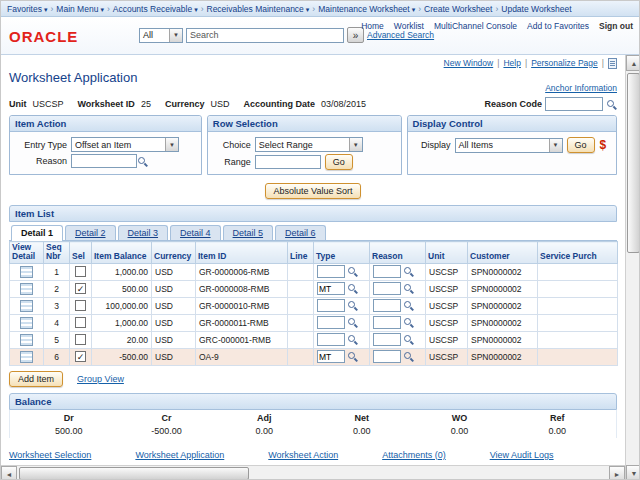 Image resolution: width=640 pixels, height=480 pixels. I want to click on topbar-link: Worklist, so click(409, 26).